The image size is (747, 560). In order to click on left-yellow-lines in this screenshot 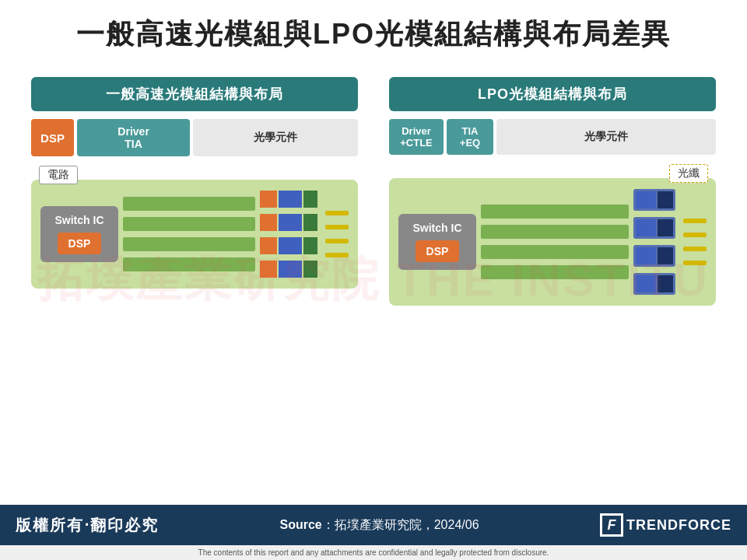, I will do `click(335, 234)`.